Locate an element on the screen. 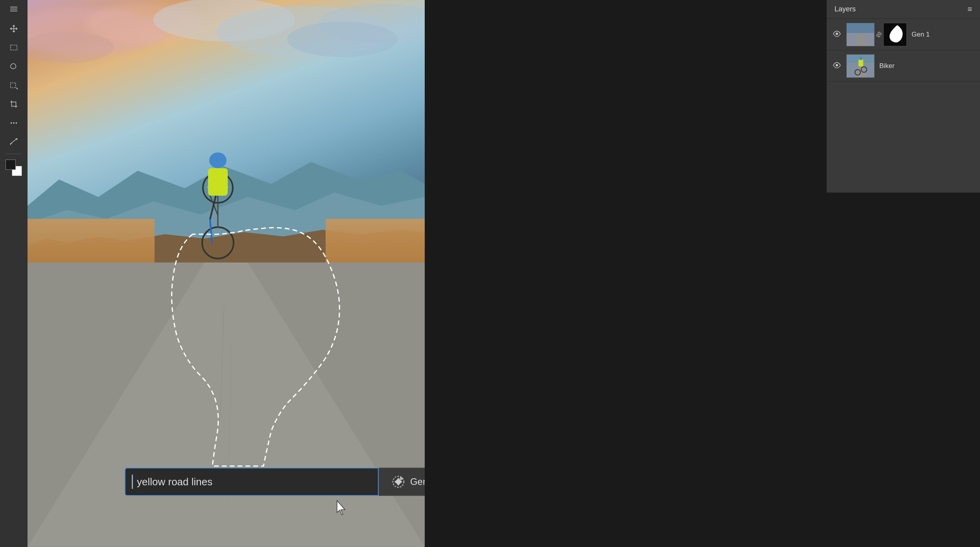 The image size is (980, 547). layer-gen1-photo-thumb is located at coordinates (860, 35).